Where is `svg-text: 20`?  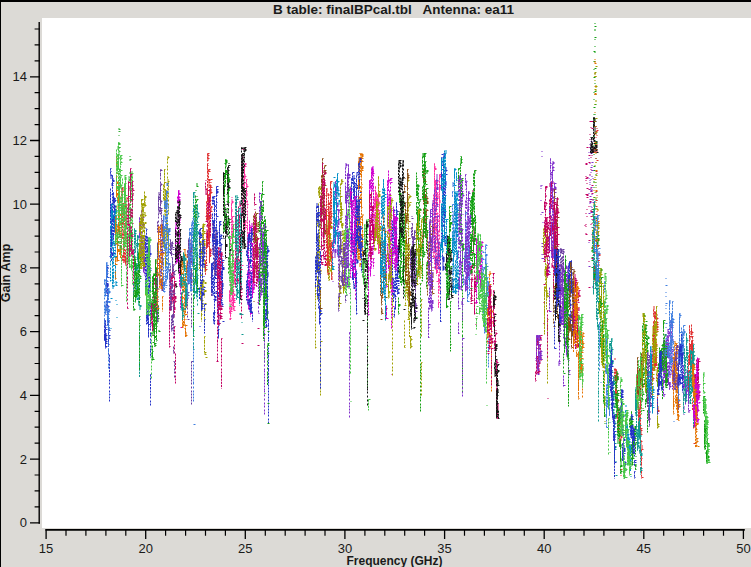 svg-text: 20 is located at coordinates (145, 548).